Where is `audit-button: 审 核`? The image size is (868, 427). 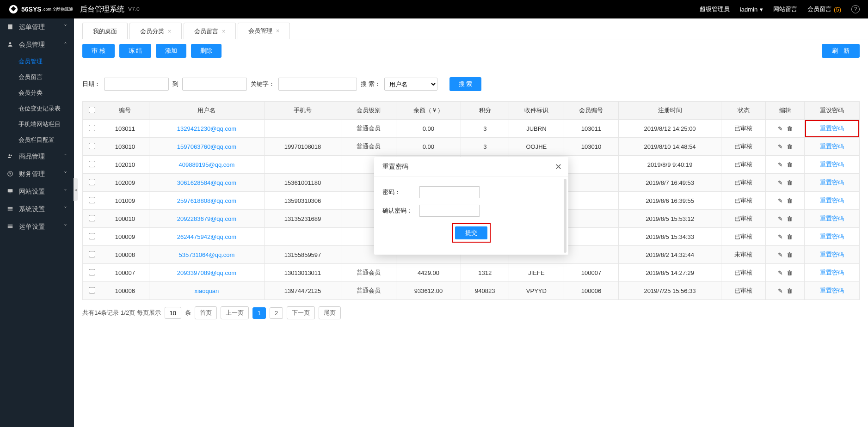
audit-button: 审 核 is located at coordinates (98, 51).